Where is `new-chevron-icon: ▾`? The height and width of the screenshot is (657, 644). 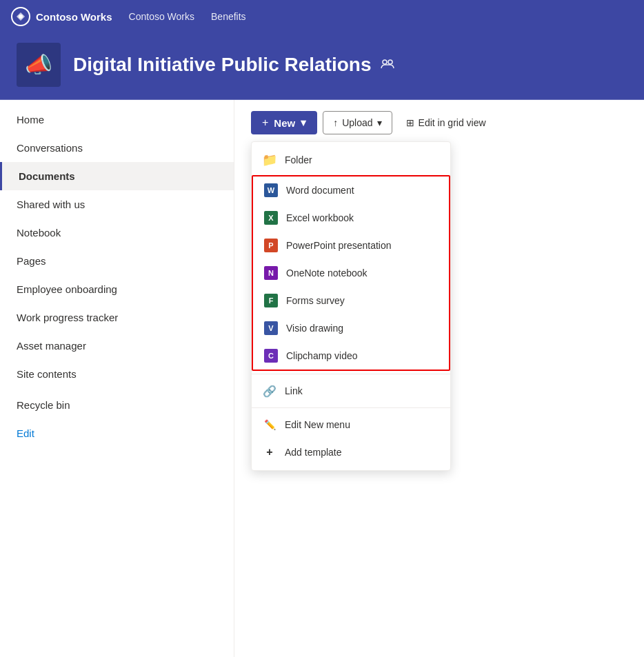 new-chevron-icon: ▾ is located at coordinates (303, 123).